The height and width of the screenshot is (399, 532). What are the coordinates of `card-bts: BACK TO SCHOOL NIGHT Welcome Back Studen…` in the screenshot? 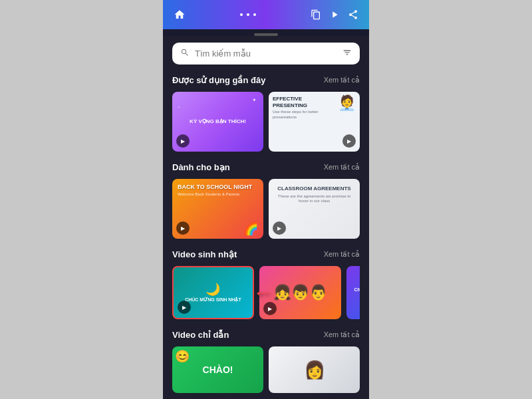 It's located at (218, 209).